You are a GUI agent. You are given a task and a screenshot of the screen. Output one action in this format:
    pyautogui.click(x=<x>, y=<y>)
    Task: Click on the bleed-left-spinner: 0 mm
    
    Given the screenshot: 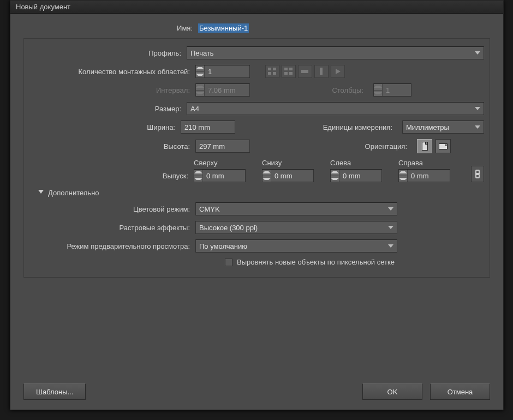 What is the action you would take?
    pyautogui.click(x=356, y=176)
    